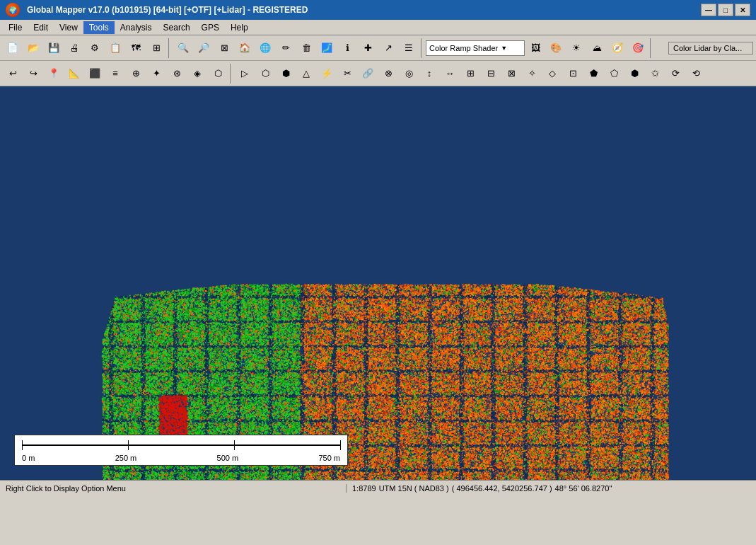 This screenshot has width=756, height=545. I want to click on tb2-btn12: ▷, so click(245, 74).